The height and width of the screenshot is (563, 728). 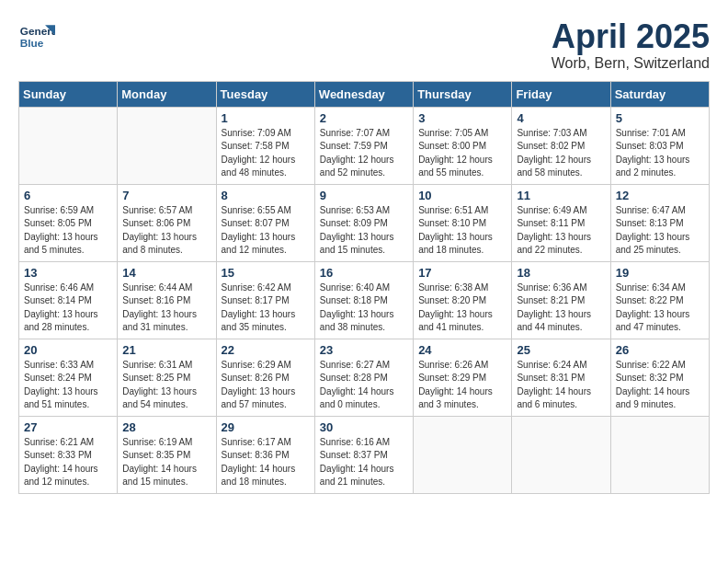 I want to click on day-info: Sunrise: 7:03 AM Sunset: 8:02 PM Dayligh…, so click(x=561, y=154).